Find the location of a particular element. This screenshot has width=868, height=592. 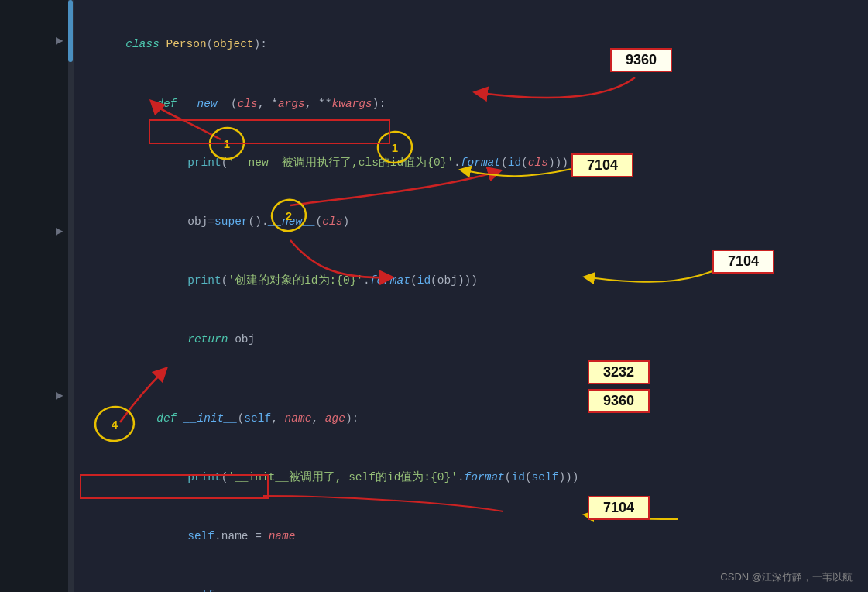

sidebar-indicator-1: ▶ is located at coordinates (60, 40).